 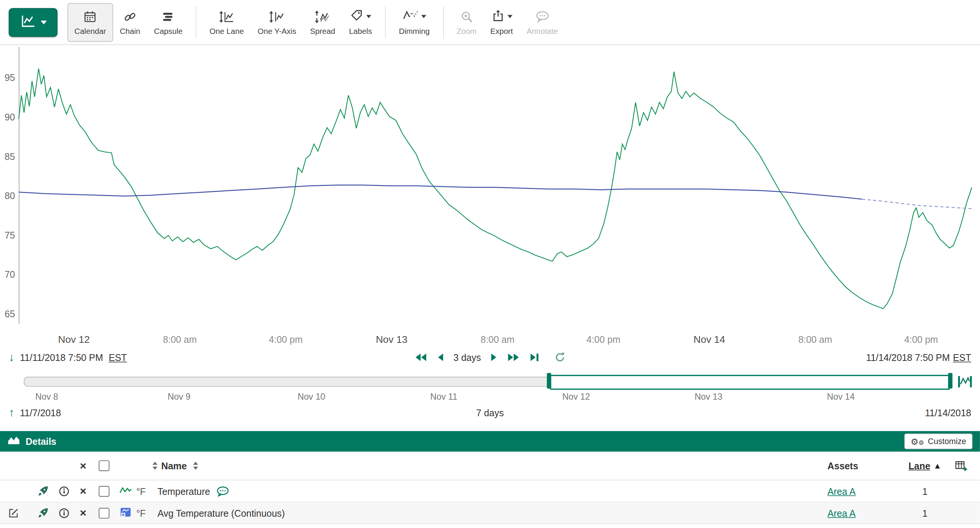 What do you see at coordinates (414, 22) in the screenshot?
I see `dimming-button: Dimming` at bounding box center [414, 22].